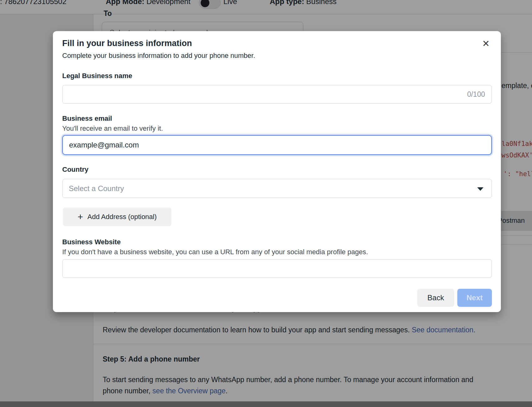 Image resolution: width=532 pixels, height=407 pixels. I want to click on website-input, so click(277, 269).